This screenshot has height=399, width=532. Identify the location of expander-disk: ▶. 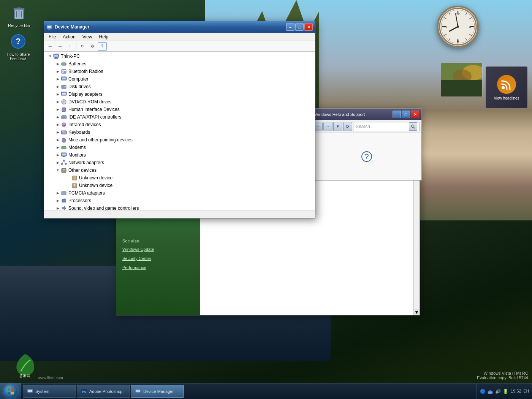
(58, 87).